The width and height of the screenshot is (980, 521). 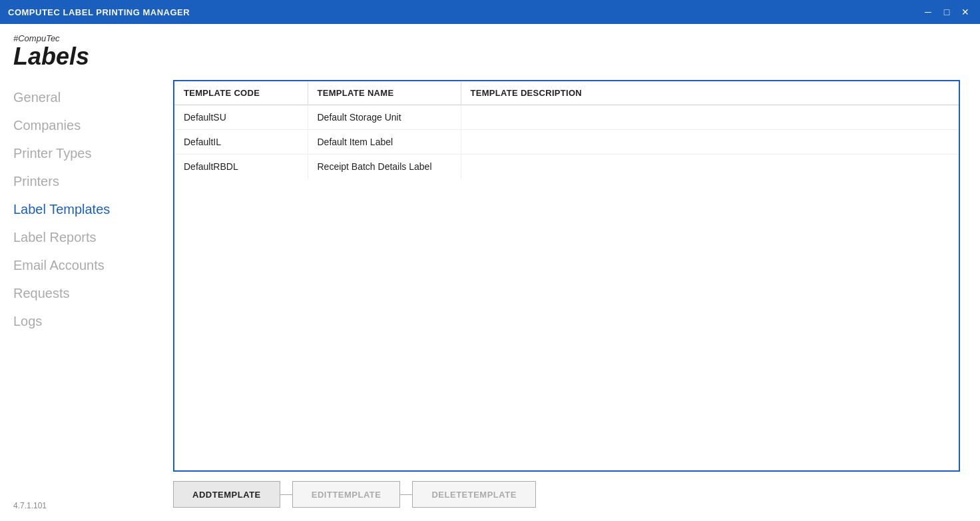 I want to click on cell-name: Receipt Batch Details Label, so click(x=384, y=167).